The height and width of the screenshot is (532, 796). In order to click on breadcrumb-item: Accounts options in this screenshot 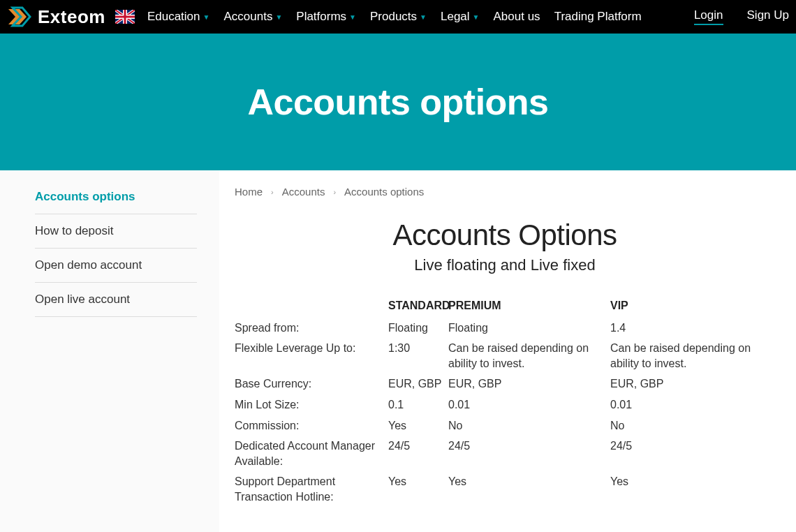, I will do `click(384, 191)`.